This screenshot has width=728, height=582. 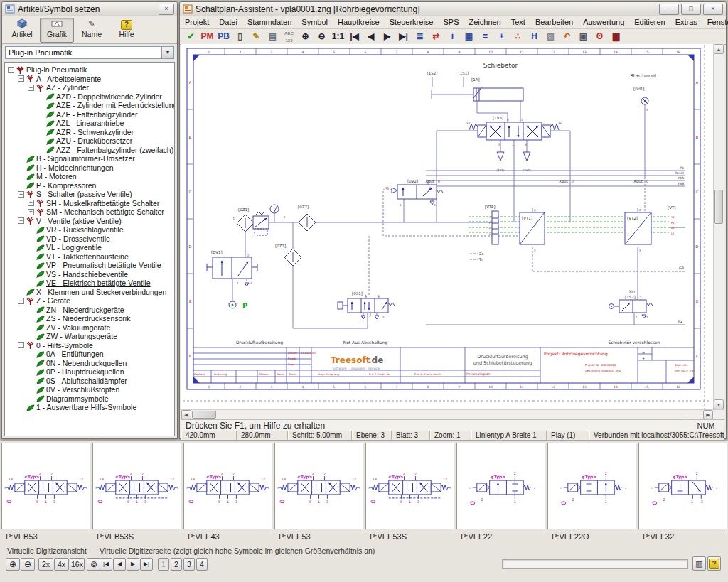 I want to click on artikel-button: Artikel, so click(x=22, y=30).